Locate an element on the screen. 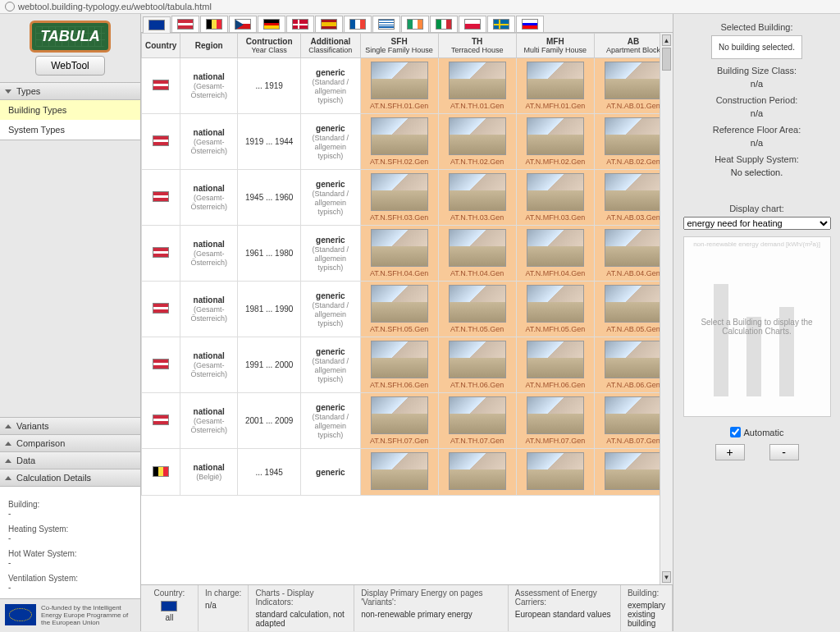  table-row: national(Gesamt-Österreich)1991 ... 2000… is located at coordinates (407, 365).